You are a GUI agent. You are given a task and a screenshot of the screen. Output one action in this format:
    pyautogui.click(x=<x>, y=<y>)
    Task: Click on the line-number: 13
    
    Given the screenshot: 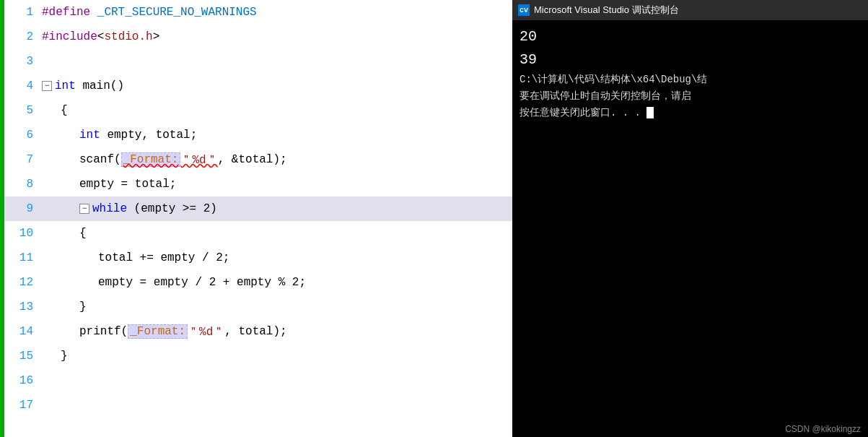 What is the action you would take?
    pyautogui.click(x=22, y=307)
    